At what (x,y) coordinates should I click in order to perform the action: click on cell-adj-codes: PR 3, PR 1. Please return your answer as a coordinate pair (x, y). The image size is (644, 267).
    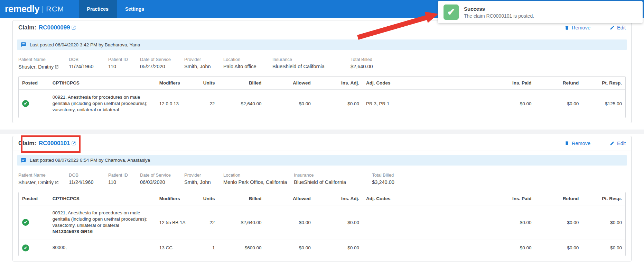
    Looking at the image, I should click on (409, 104).